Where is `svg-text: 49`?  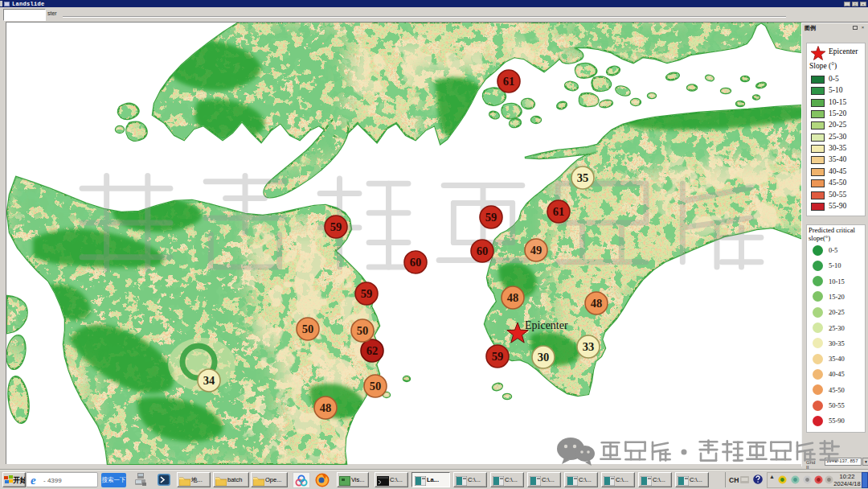 svg-text: 49 is located at coordinates (537, 250).